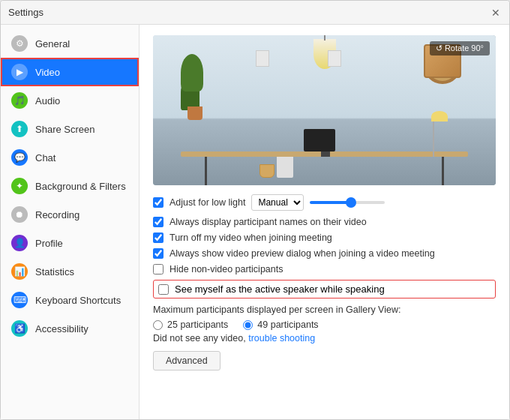 This screenshot has width=510, height=420. Describe the element at coordinates (250, 238) in the screenshot. I see `turn-off-video-label: Turn off my video when joining meeting` at that location.